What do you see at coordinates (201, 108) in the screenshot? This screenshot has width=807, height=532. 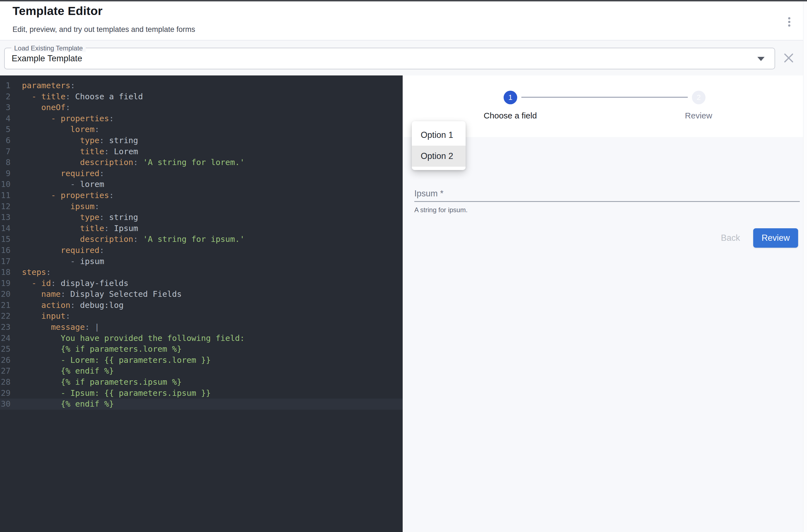 I see `code-line: 3 oneOf:` at bounding box center [201, 108].